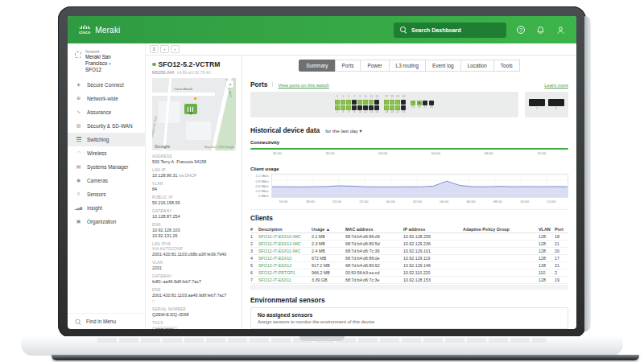 This screenshot has height=362, width=644. Describe the element at coordinates (374, 229) in the screenshot. I see `clients-header-cell: MAC address` at that location.